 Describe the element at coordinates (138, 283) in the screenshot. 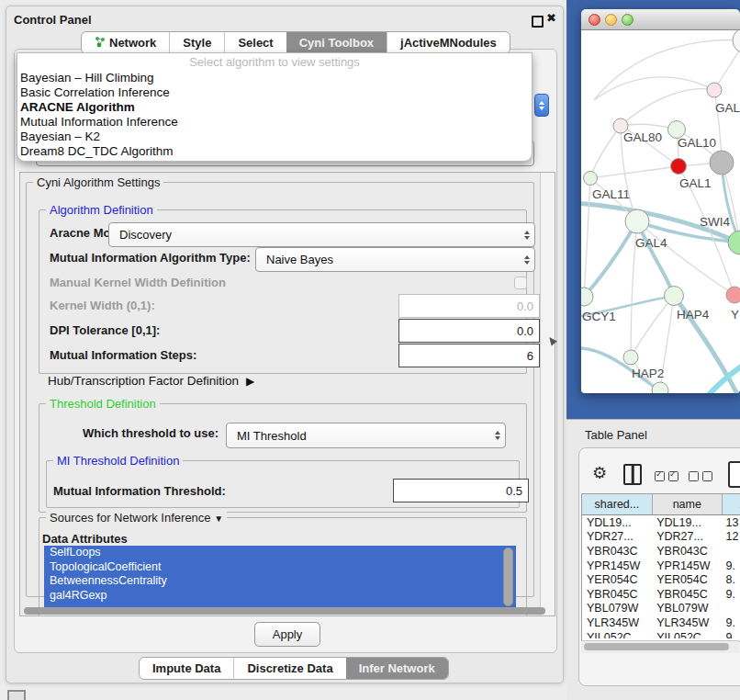

I see `manual-kernel-label: Manual Kernel Width Definition` at that location.